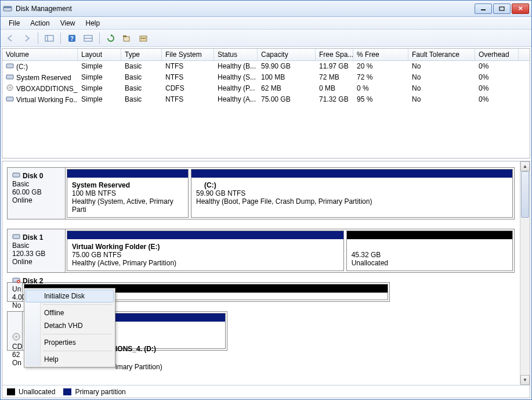  I want to click on refresh-button, so click(111, 38).